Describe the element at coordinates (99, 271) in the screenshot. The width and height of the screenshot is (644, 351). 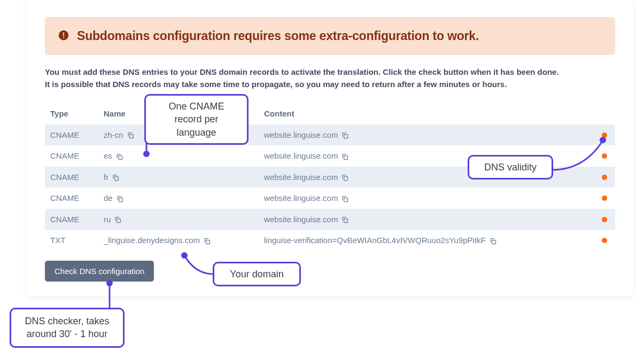
I see `check-dns-button: Check DNS configuration` at that location.